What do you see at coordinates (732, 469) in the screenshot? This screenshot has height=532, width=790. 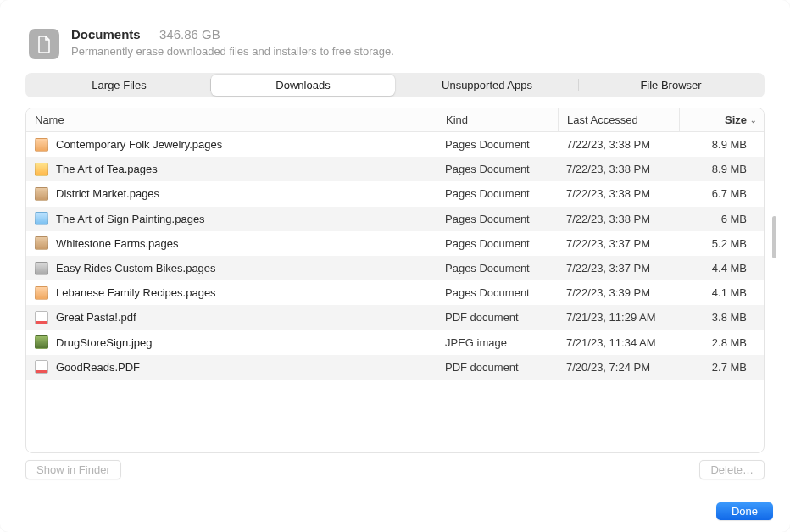 I see `delete-button: Delete…` at bounding box center [732, 469].